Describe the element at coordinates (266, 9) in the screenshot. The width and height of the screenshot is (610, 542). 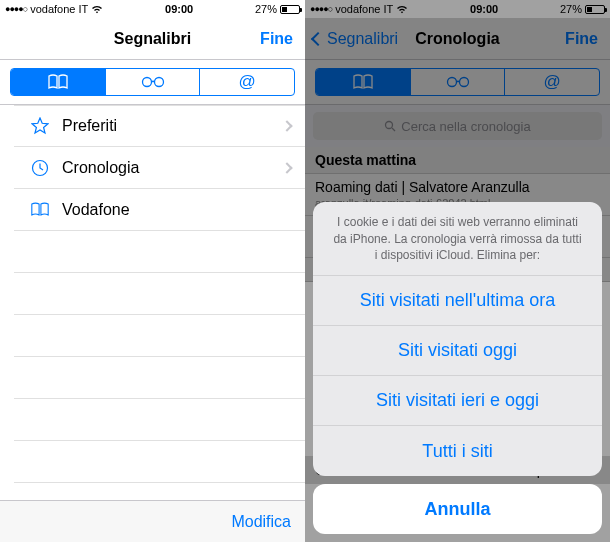
I see `battery-percent-label: 27%` at that location.